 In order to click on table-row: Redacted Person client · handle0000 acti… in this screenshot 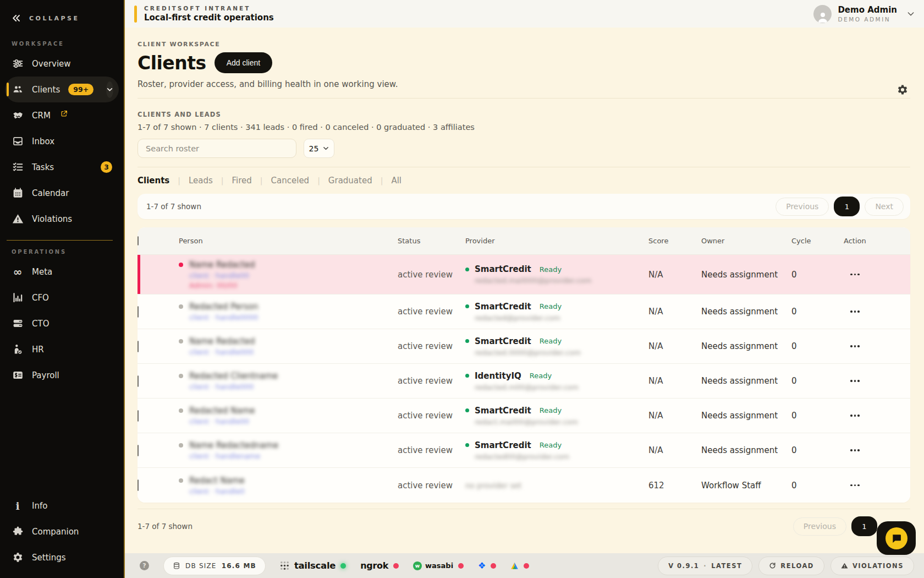, I will do `click(524, 312)`.